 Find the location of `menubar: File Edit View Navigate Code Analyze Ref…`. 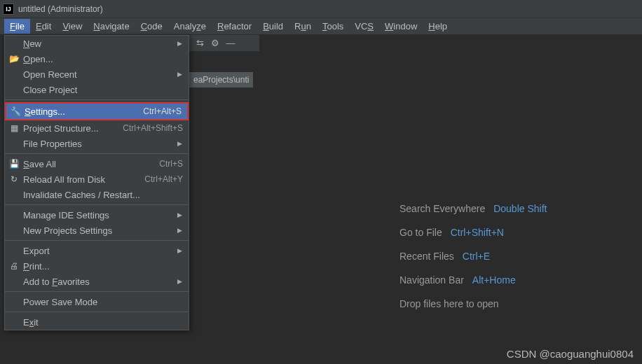

menubar: File Edit View Navigate Code Analyze Ref… is located at coordinates (321, 27).